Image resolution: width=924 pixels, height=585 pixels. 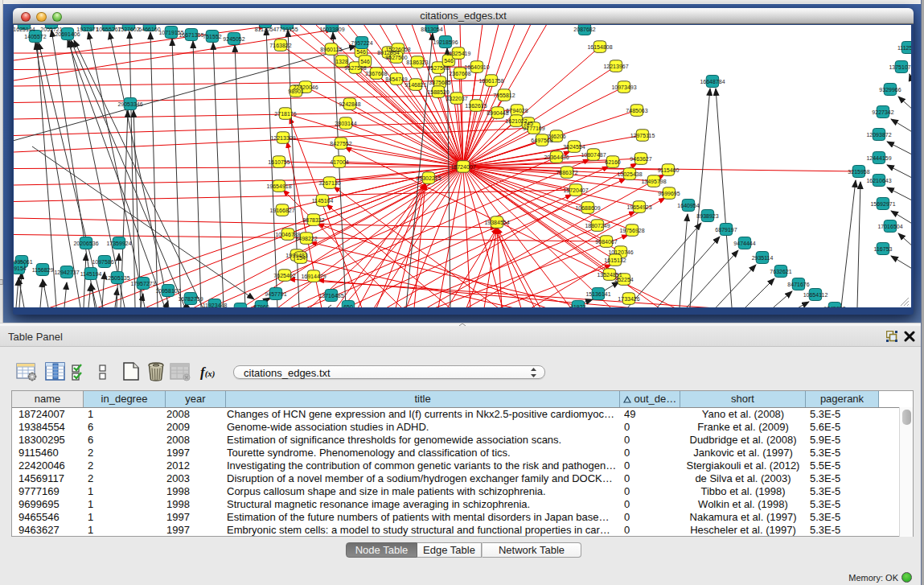 What do you see at coordinates (281, 211) in the screenshot?
I see `svg-text: 19166827` at bounding box center [281, 211].